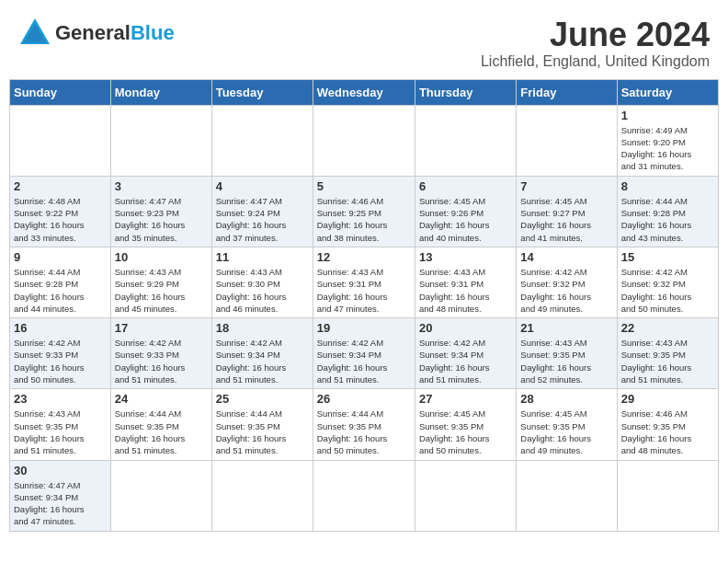  I want to click on calendar-cell: 4Sunrise: 4:47 AM Sunset: 9:24 PM Daylig…, so click(262, 212).